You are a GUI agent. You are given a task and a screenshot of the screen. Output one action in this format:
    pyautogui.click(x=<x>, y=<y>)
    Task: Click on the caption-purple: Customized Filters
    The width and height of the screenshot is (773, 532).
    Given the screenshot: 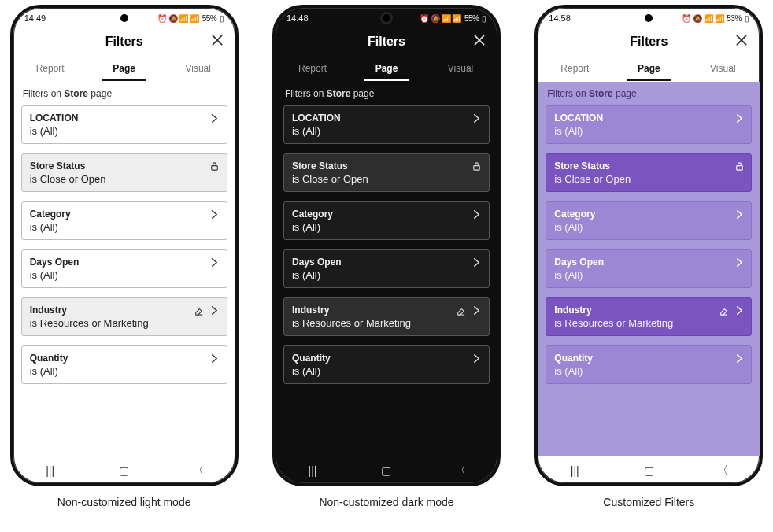 What is the action you would take?
    pyautogui.click(x=649, y=502)
    